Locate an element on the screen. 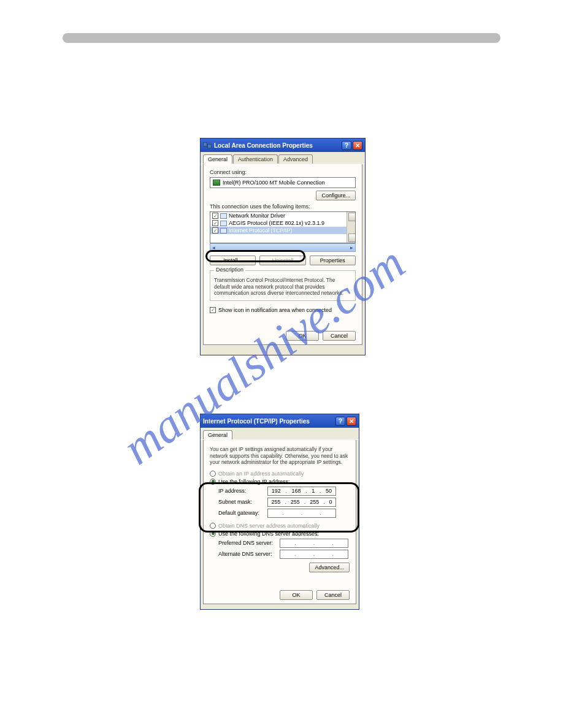 Image resolution: width=563 pixels, height=728 pixels. alternate-dns-label: Alternate DNS server: is located at coordinates (249, 554).